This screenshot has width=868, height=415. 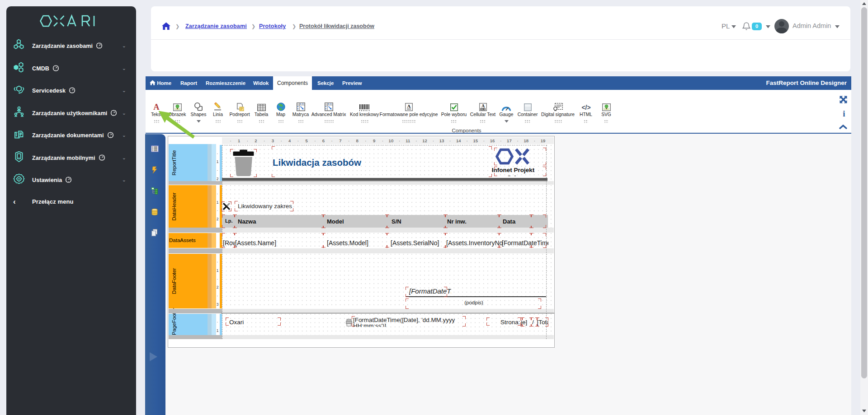 I want to click on svg-text: A, so click(x=409, y=106).